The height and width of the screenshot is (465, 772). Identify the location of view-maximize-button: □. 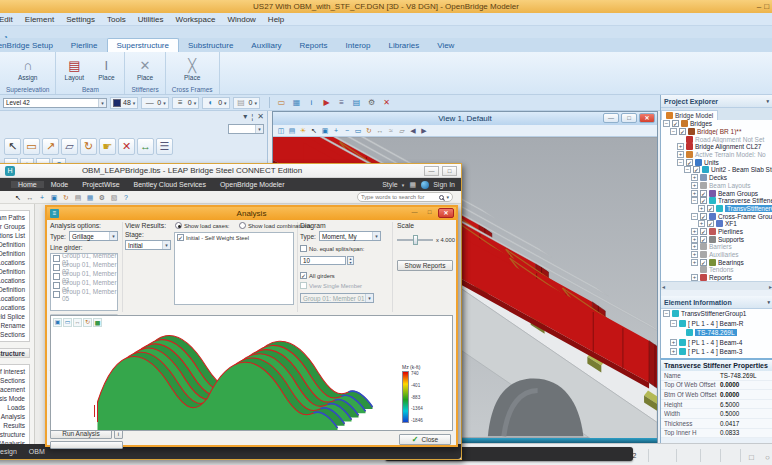
(629, 118).